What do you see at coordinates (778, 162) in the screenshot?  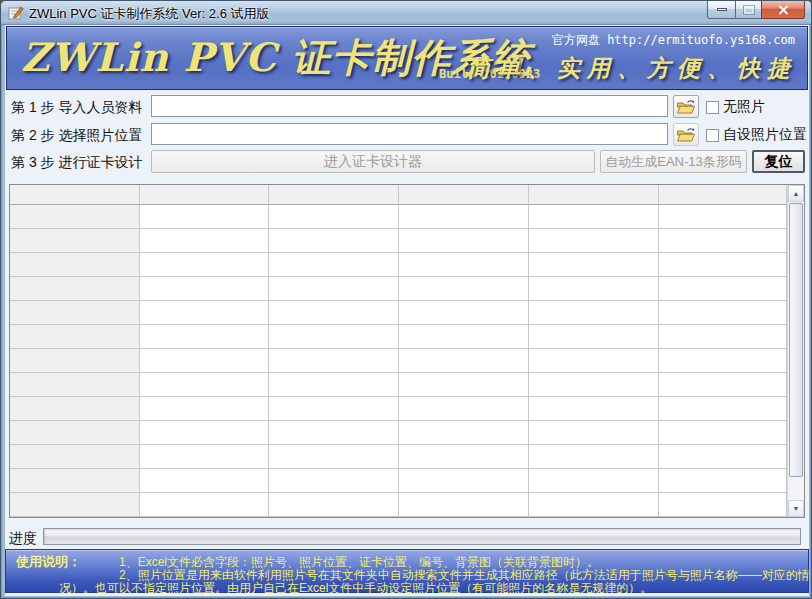 I see `reset-button: 复位` at bounding box center [778, 162].